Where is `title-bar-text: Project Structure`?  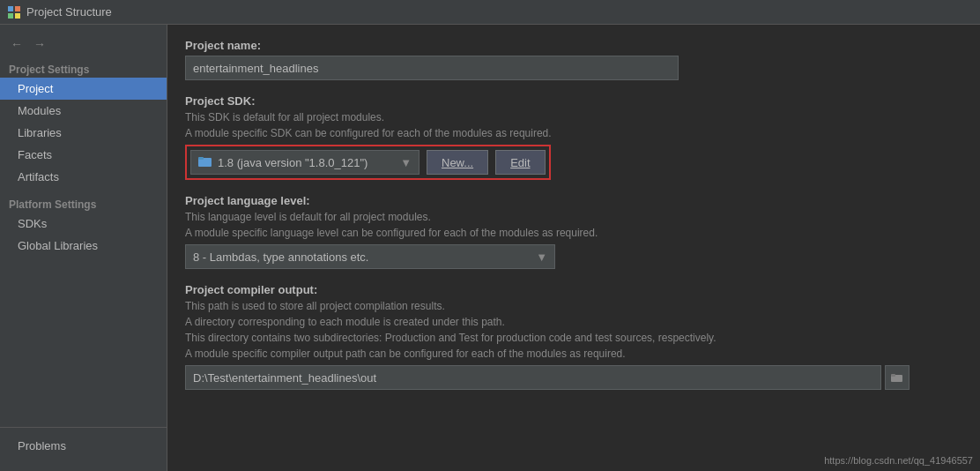 title-bar-text: Project Structure is located at coordinates (69, 12).